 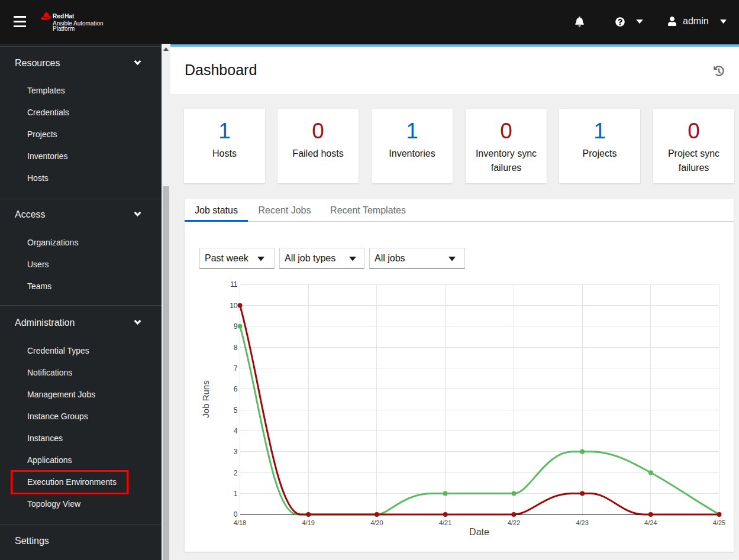 What do you see at coordinates (582, 523) in the screenshot?
I see `svg-text: 4/23` at bounding box center [582, 523].